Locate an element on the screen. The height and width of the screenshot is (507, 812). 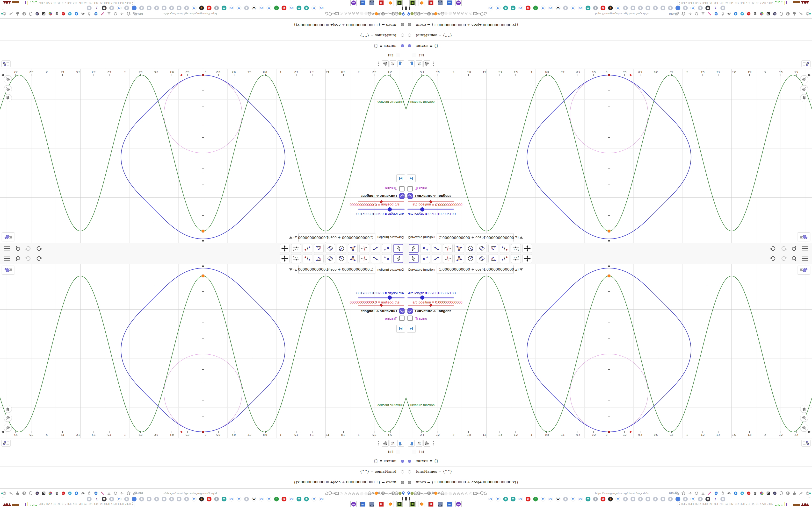
taskbar-app-firefox is located at coordinates (421, 3).